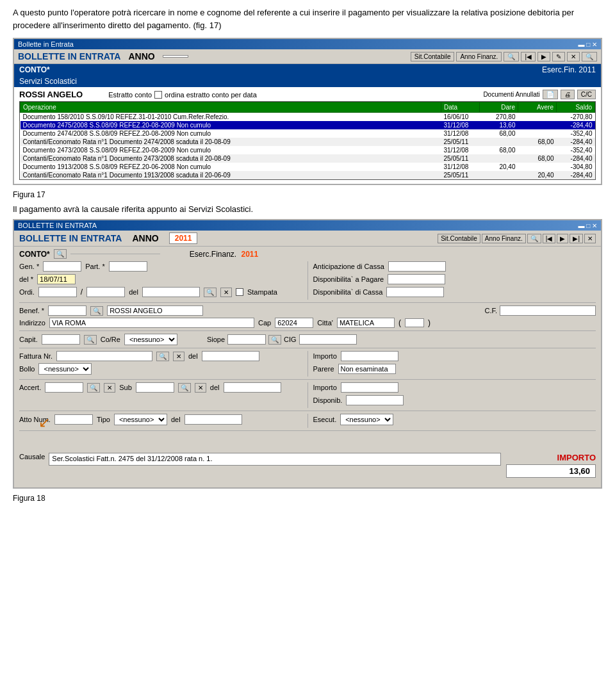  I want to click on gen-part-row: Gen. * Part. *, so click(161, 266).